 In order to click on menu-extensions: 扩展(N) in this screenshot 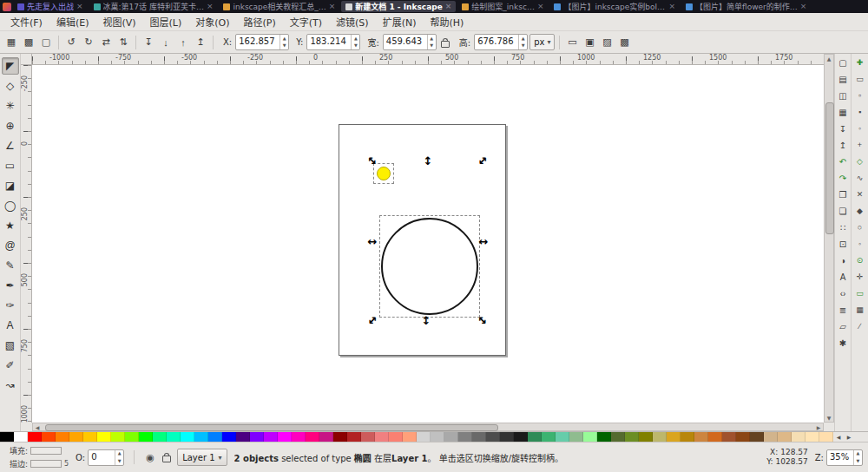, I will do `click(399, 22)`.